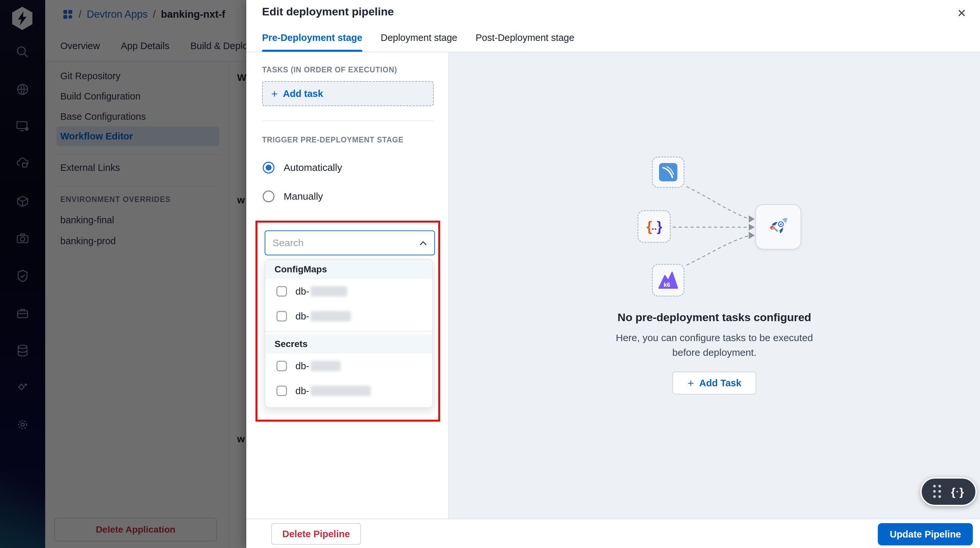 This screenshot has height=548, width=980. Describe the element at coordinates (667, 285) in the screenshot. I see `svg-text: k6` at that location.